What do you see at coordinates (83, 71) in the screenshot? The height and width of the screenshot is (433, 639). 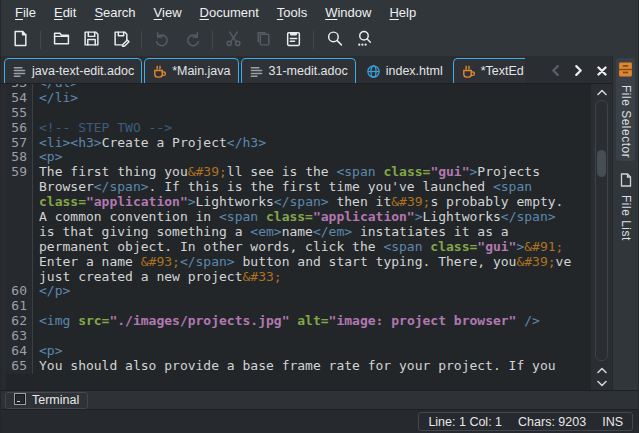 I see `tab-label: java-text-edit.adoc` at bounding box center [83, 71].